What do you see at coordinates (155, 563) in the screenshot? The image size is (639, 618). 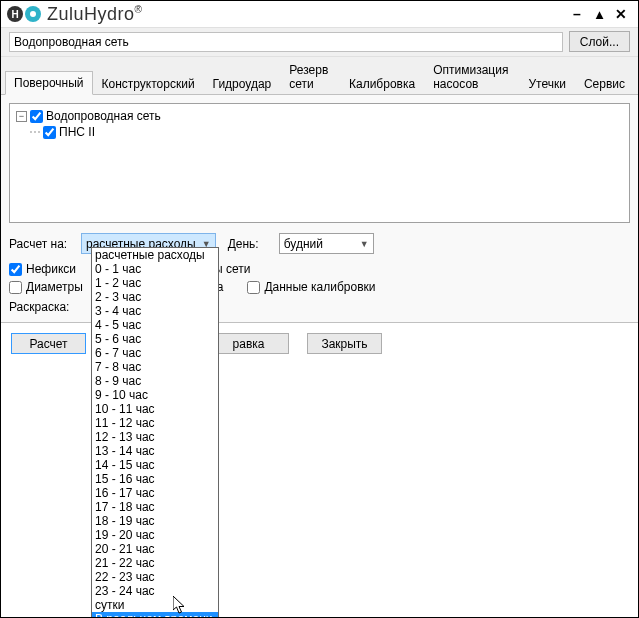 I see `dropdown-option: 21 - 22 час` at bounding box center [155, 563].